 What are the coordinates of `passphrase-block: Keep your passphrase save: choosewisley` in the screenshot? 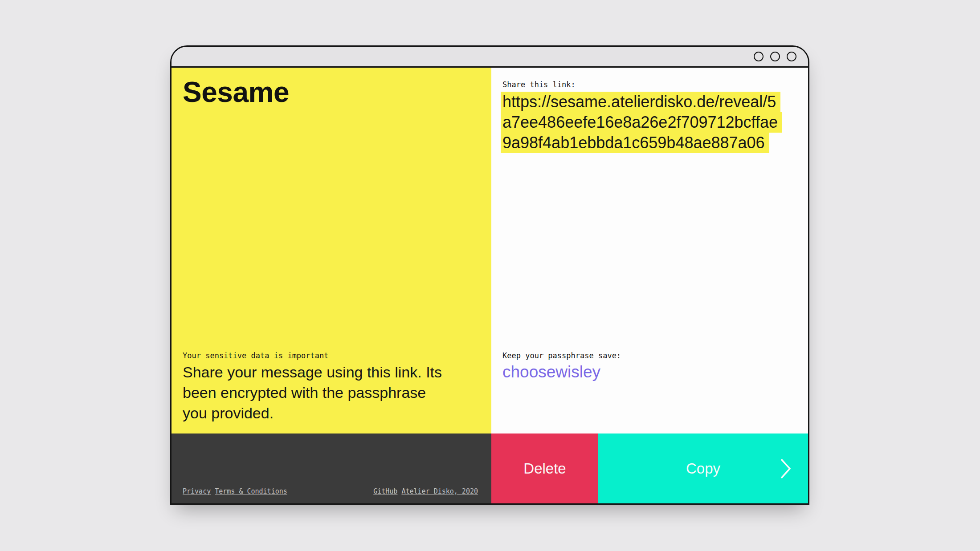 It's located at (649, 367).